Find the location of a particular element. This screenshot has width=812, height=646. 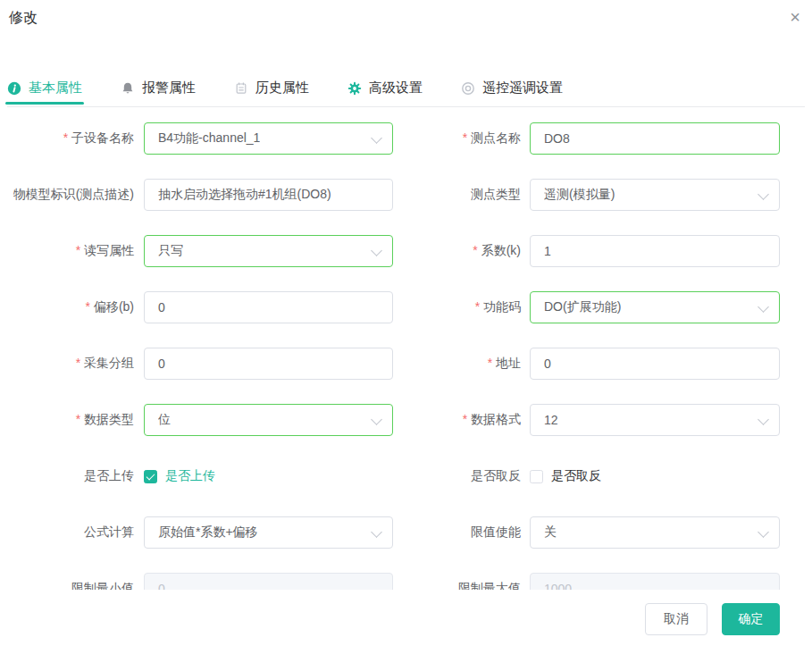

field-offset: 偏移(b) is located at coordinates (205, 307).